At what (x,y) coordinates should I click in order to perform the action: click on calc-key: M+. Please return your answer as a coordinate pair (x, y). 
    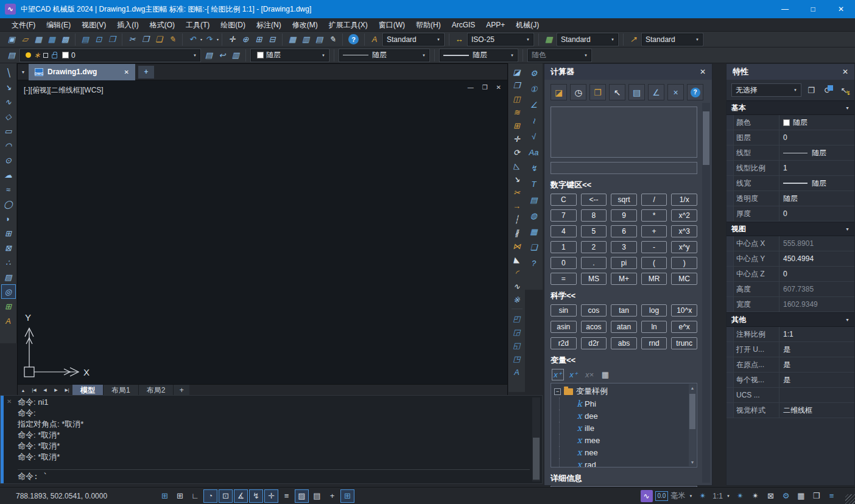
    Looking at the image, I should click on (624, 279).